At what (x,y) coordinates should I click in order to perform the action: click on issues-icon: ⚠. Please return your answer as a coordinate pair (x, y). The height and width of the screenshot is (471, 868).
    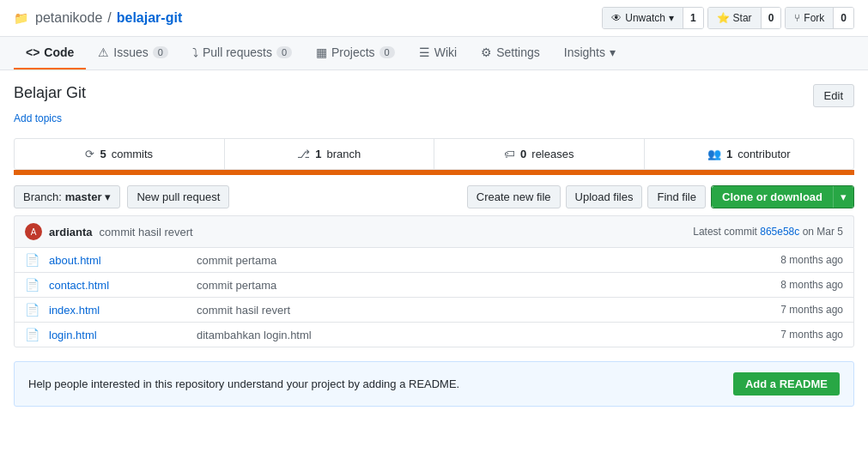
    Looking at the image, I should click on (103, 52).